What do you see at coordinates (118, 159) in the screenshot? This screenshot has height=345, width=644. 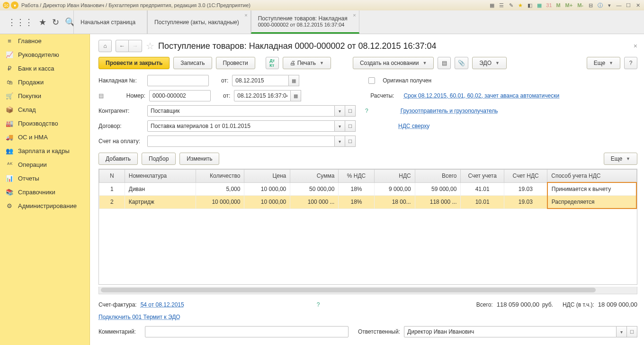 I see `add-button: Добавить` at bounding box center [118, 159].